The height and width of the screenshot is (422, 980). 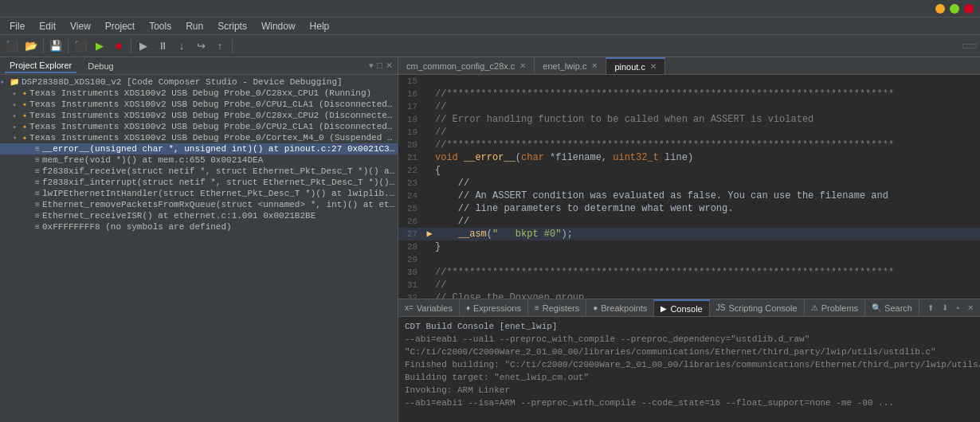 What do you see at coordinates (199, 193) in the screenshot?
I see `tree-item: ≡lwIPEthernetIntHandler(struct Ethernet_…` at bounding box center [199, 193].